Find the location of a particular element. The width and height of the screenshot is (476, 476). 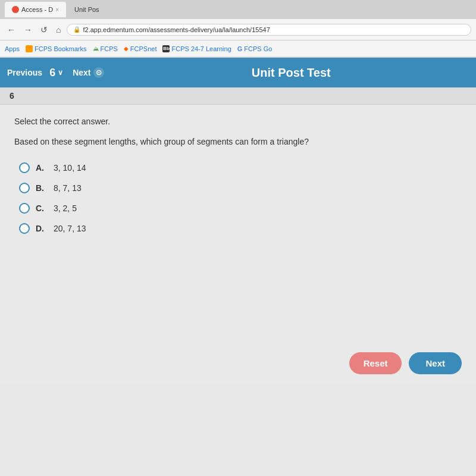

question-text: Based on these segment lengths, which gr… is located at coordinates (238, 142).